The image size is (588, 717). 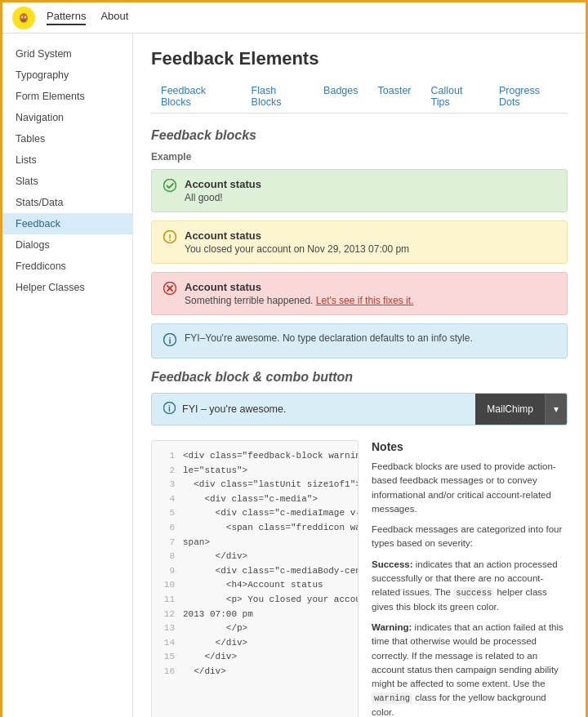 What do you see at coordinates (255, 557) in the screenshot?
I see `code-line-8: 8 </div>` at bounding box center [255, 557].